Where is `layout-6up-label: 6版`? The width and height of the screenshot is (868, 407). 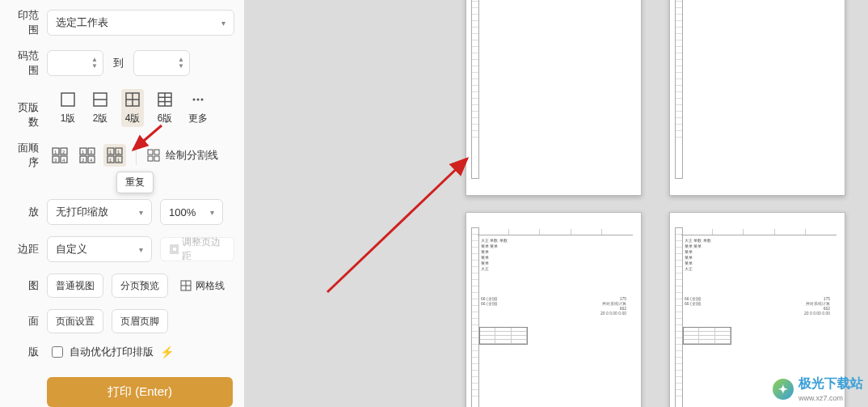 layout-6up-label: 6版 is located at coordinates (165, 118).